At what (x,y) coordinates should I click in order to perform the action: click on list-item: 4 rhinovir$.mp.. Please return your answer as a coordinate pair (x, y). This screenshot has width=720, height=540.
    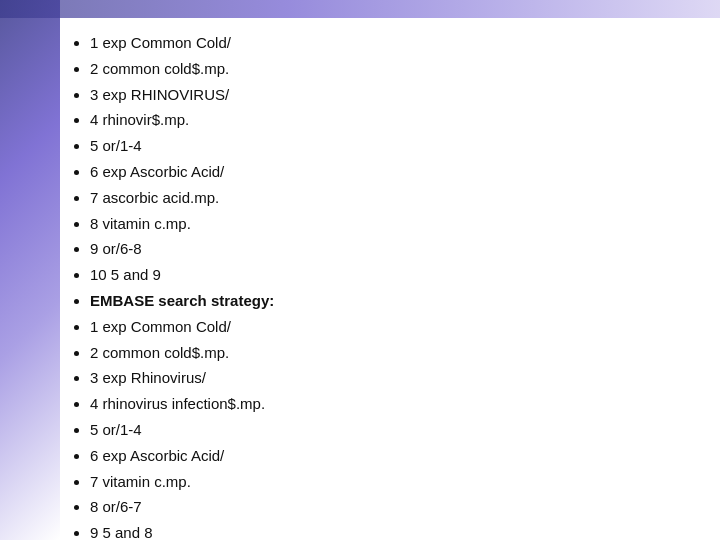
    Looking at the image, I should click on (392, 120).